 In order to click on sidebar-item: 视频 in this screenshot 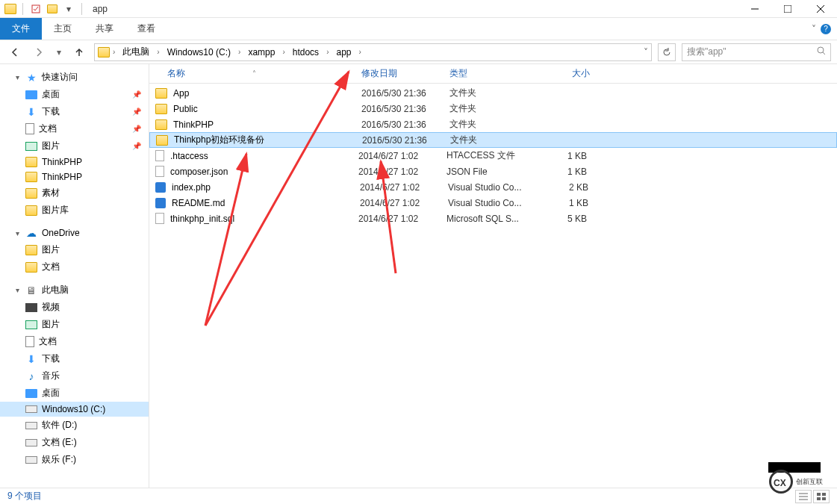, I will do `click(75, 308)`.